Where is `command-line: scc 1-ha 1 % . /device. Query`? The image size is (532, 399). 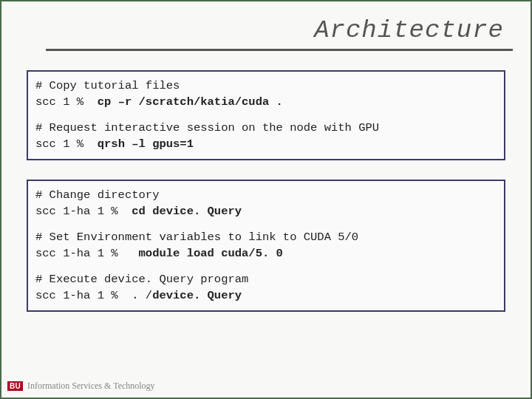
command-line: scc 1-ha 1 % . /device. Query is located at coordinates (266, 296).